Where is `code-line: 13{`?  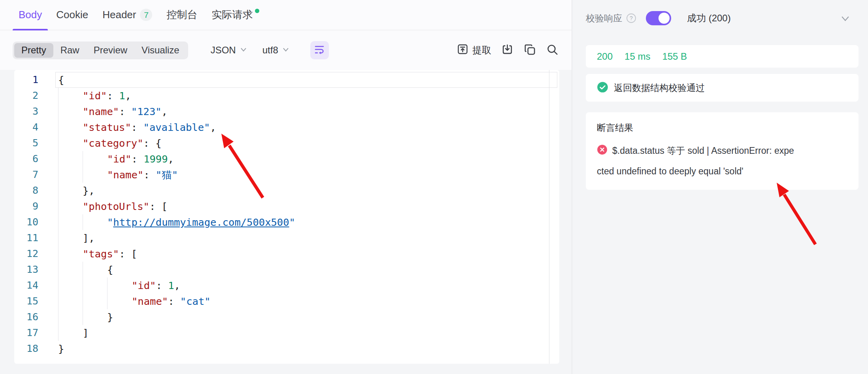 code-line: 13{ is located at coordinates (287, 270).